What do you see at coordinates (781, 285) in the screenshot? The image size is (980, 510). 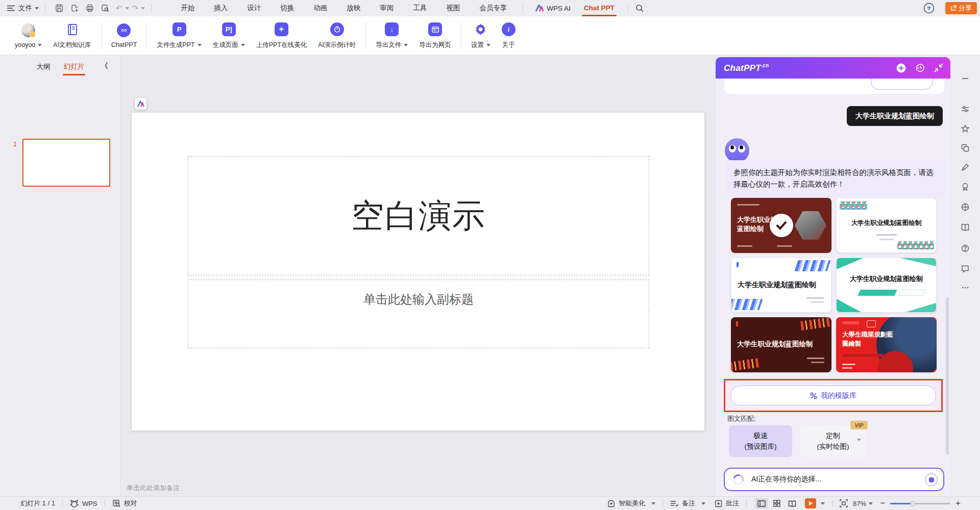 I see `template-thumbnail-3: 大学生职业规划蓝图绘制` at bounding box center [781, 285].